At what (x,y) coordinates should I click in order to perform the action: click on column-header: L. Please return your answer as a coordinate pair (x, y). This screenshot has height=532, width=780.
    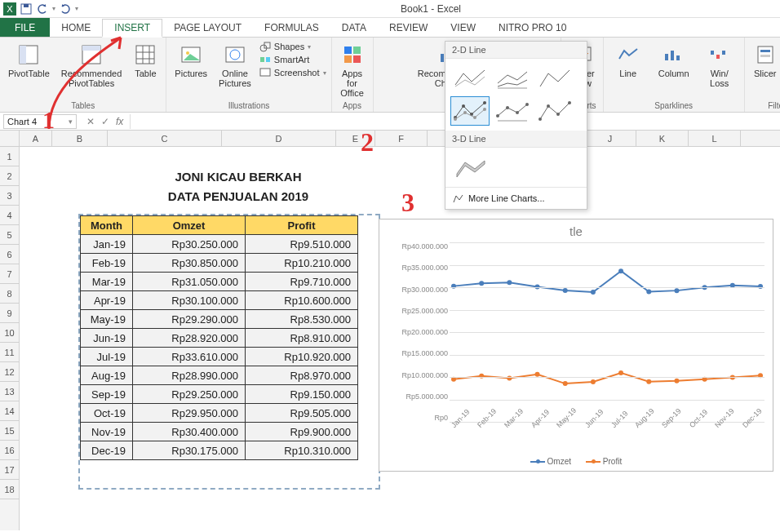
    Looking at the image, I should click on (715, 139).